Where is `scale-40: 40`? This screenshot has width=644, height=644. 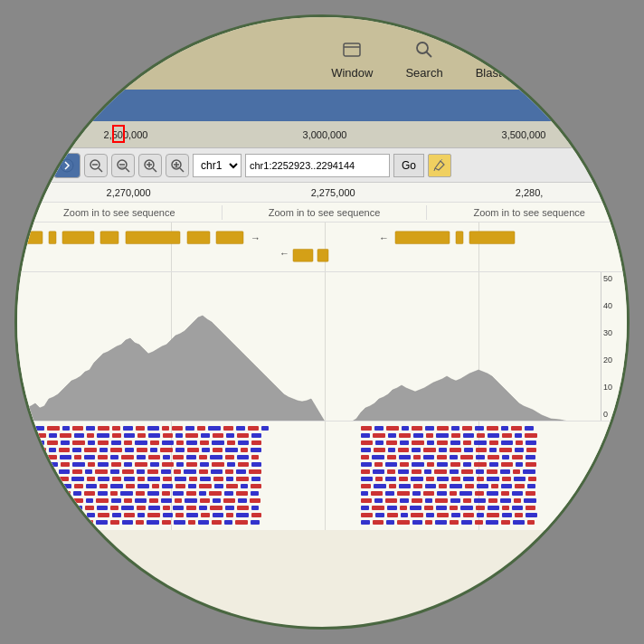
scale-40: 40 is located at coordinates (617, 306).